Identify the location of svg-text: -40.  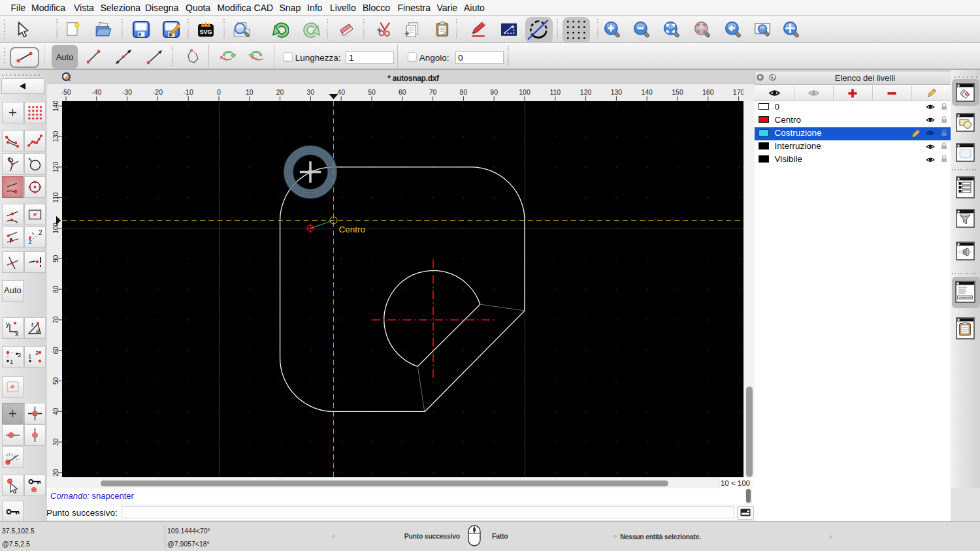
(97, 92).